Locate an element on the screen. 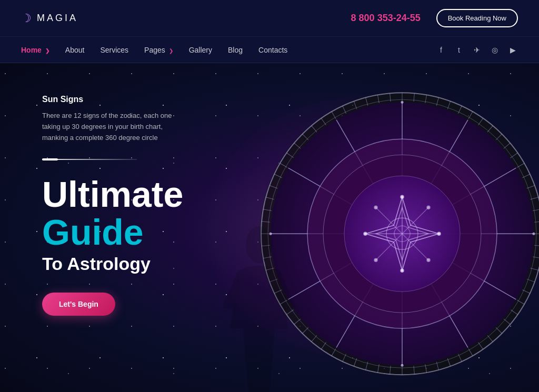 The image size is (539, 392). social-icons: f t ✈ ◎ ▶ is located at coordinates (477, 50).